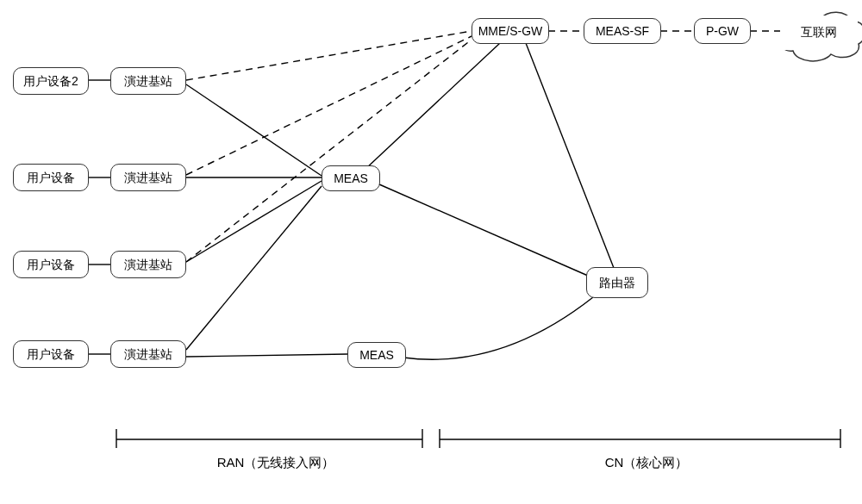 The image size is (862, 504). What do you see at coordinates (646, 462) in the screenshot?
I see `annotation-text: CN（核心网）` at bounding box center [646, 462].